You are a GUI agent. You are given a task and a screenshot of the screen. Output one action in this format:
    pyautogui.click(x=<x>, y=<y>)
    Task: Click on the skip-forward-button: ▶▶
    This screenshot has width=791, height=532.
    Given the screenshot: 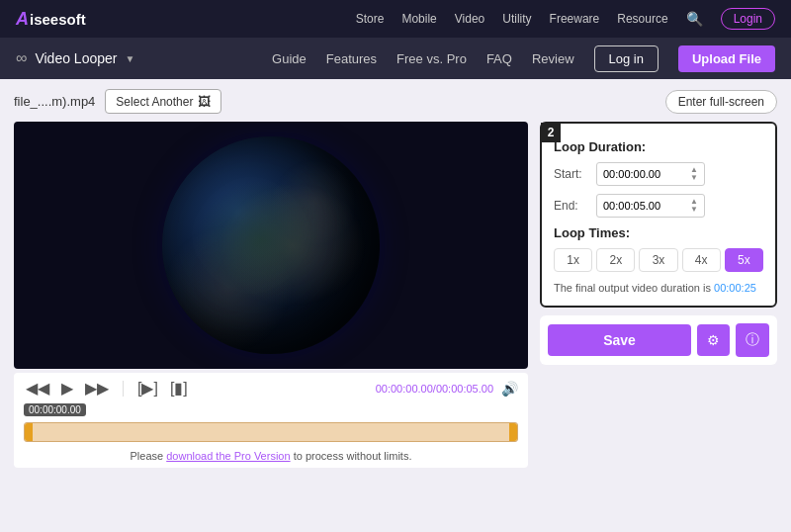 What is the action you would take?
    pyautogui.click(x=97, y=388)
    